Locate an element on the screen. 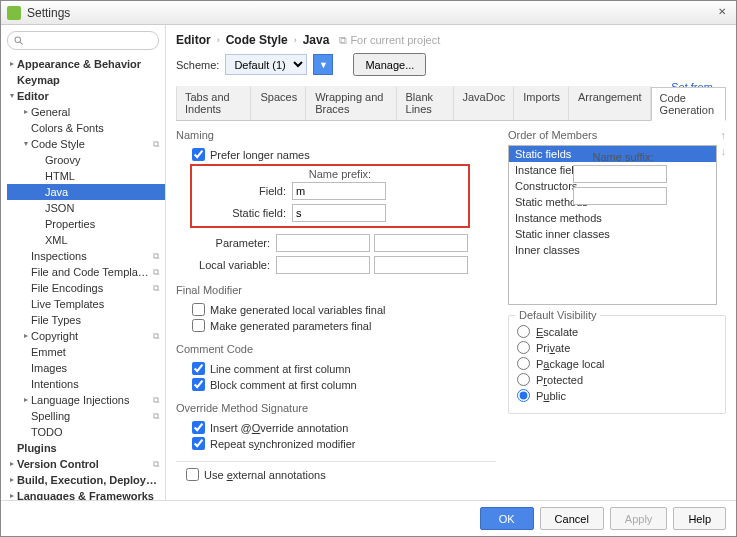  tree-item-language-injections: ▸Language Injections⧉ is located at coordinates (86, 400).